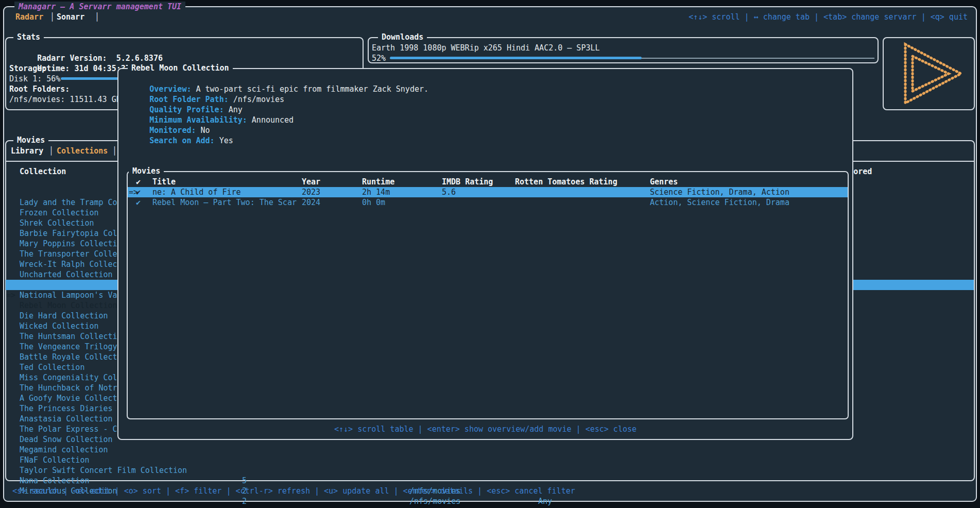  Describe the element at coordinates (488, 202) in the screenshot. I see `modal-movie-row: ✔ Rebel Moon – Part Two: The Scar 2024 0…` at that location.